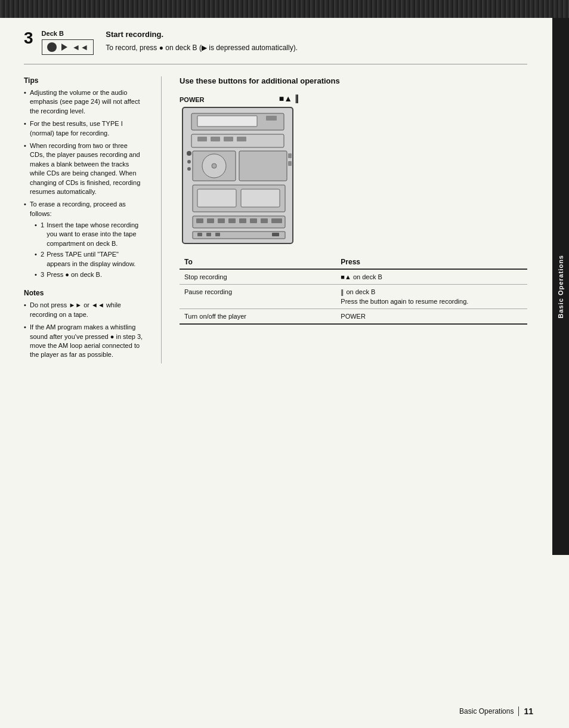  I want to click on note-item-2: If the AM program makes a whistling soun…, so click(84, 341).